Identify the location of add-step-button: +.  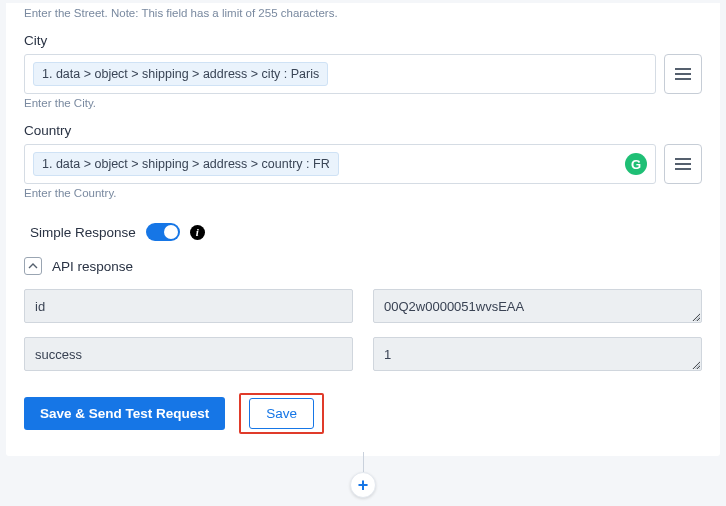
(363, 485).